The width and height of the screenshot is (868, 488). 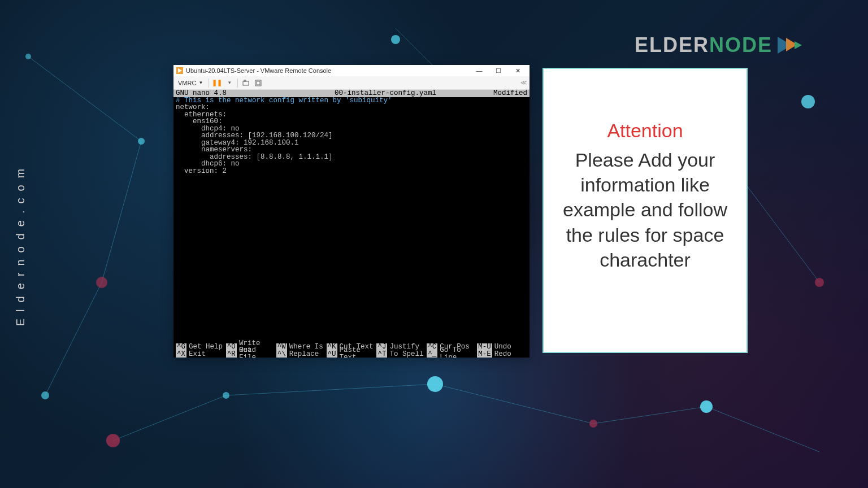 What do you see at coordinates (645, 131) in the screenshot?
I see `attention-title: Attention` at bounding box center [645, 131].